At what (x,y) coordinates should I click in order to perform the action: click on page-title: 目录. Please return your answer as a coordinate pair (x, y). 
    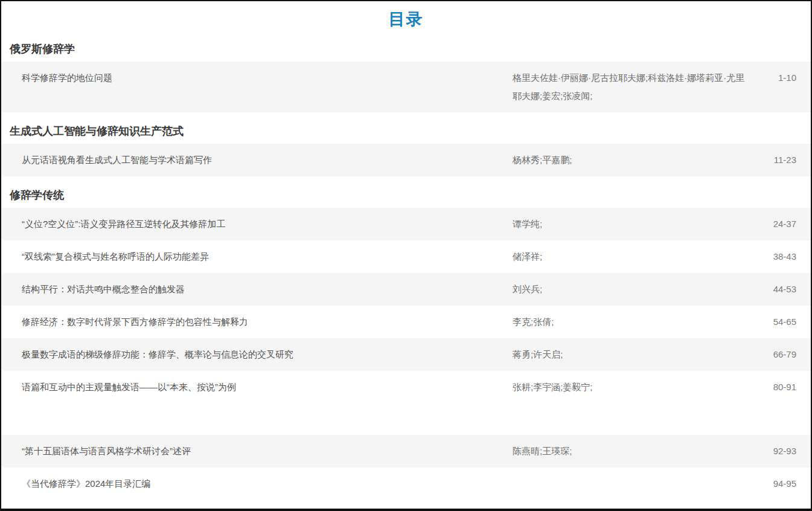
    Looking at the image, I should click on (406, 19).